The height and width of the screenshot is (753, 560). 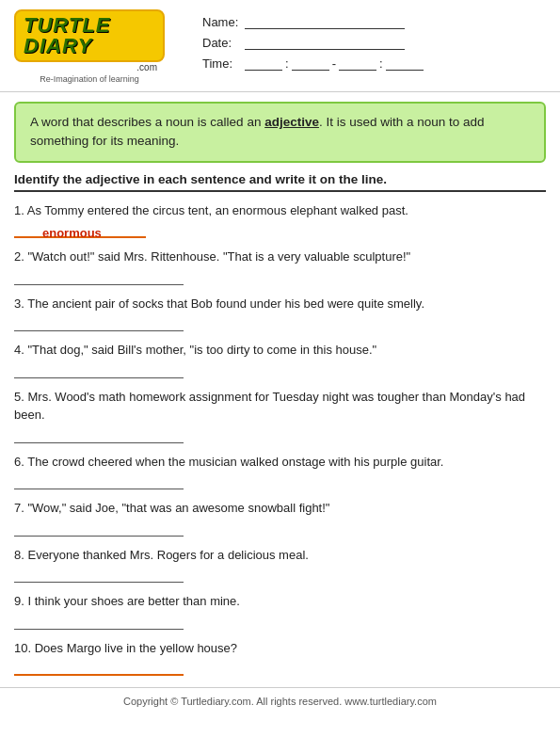 I want to click on q7-answer-line, so click(x=99, y=530).